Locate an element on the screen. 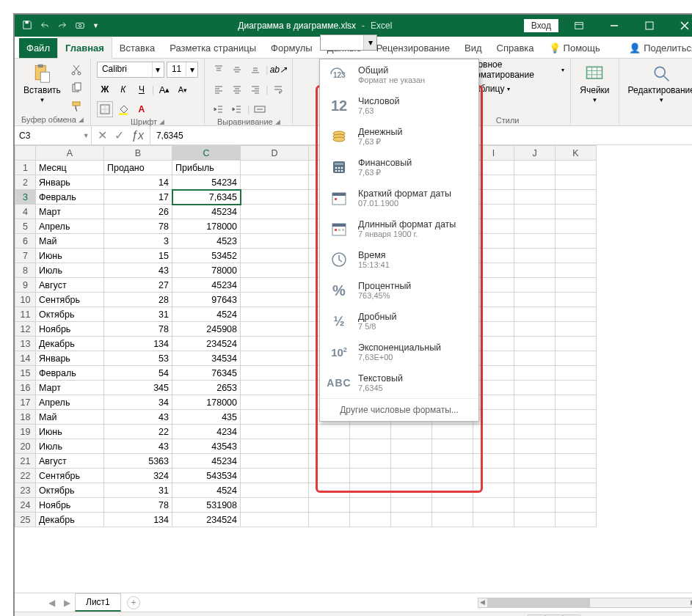 The width and height of the screenshot is (692, 616). cell: Март is located at coordinates (70, 212).